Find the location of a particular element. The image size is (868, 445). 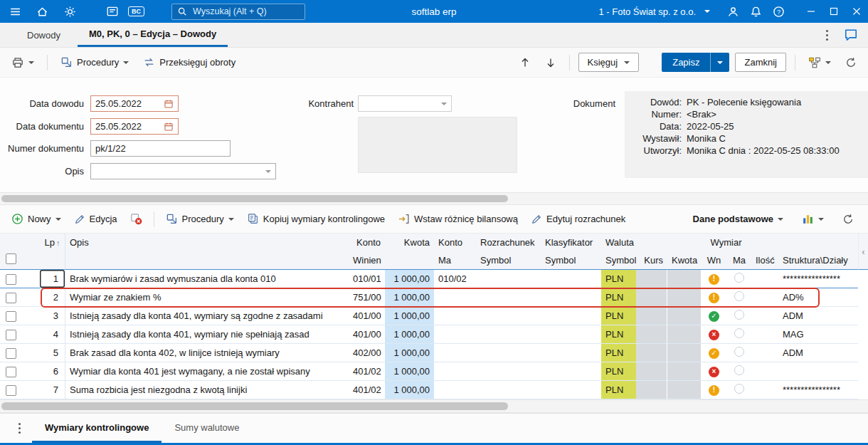

column-subheader-klasyfikator-symbol: Symbol is located at coordinates (571, 261).